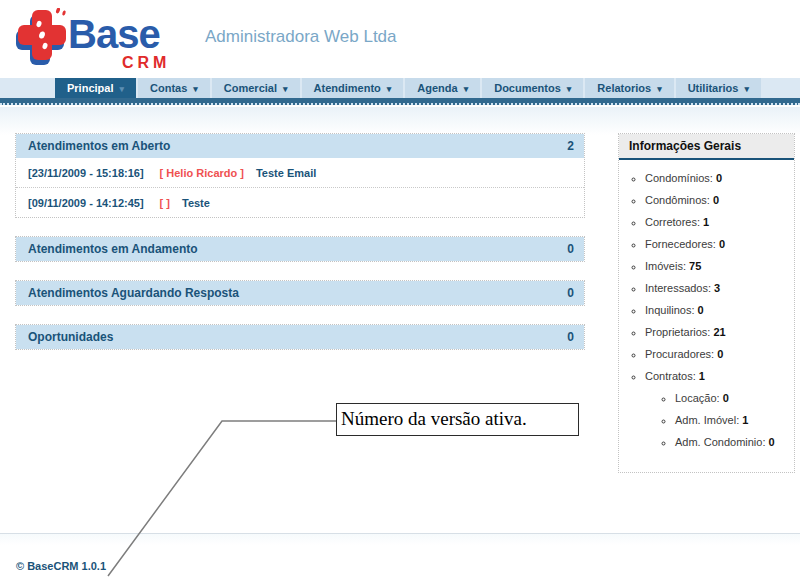  What do you see at coordinates (256, 88) in the screenshot?
I see `tab-comercial: Comercial▾` at bounding box center [256, 88].